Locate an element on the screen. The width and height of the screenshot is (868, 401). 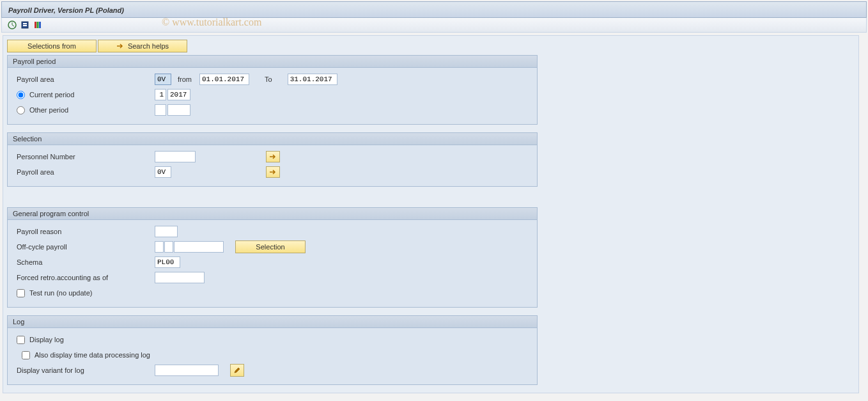
display-log-checkbox is located at coordinates (20, 340).